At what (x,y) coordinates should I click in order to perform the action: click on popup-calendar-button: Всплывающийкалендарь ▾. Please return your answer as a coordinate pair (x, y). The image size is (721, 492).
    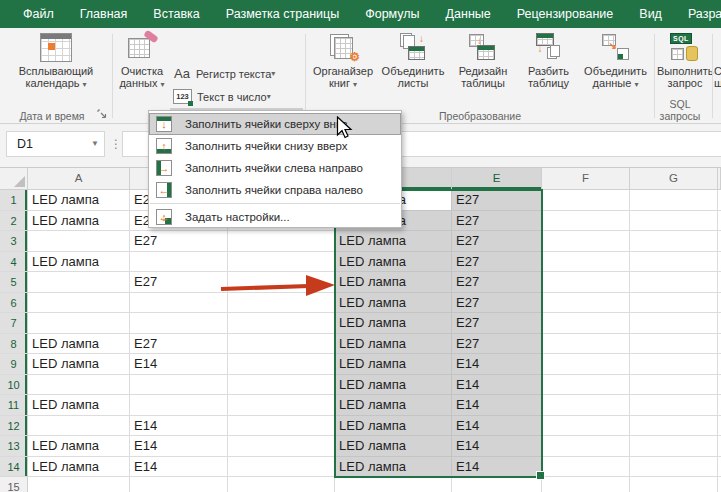
    Looking at the image, I should click on (56, 62).